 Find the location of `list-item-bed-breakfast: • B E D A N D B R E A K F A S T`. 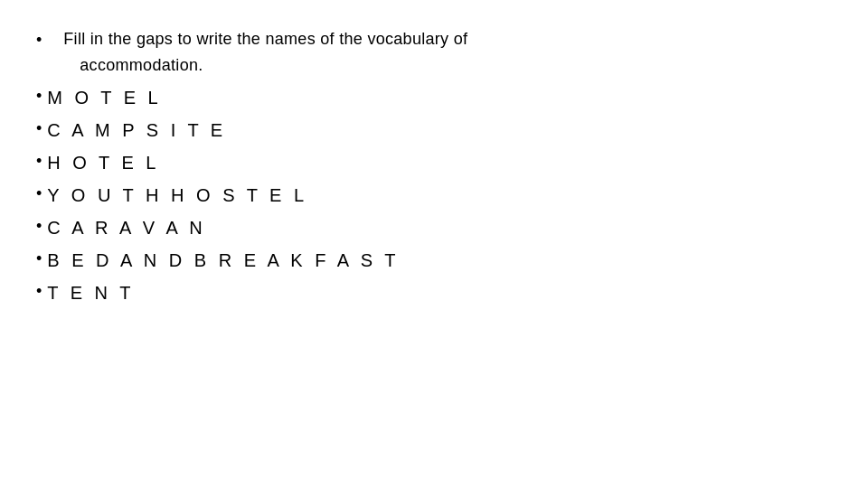

list-item-bed-breakfast: • B E D A N D B R E A K F A S T is located at coordinates (251, 260).